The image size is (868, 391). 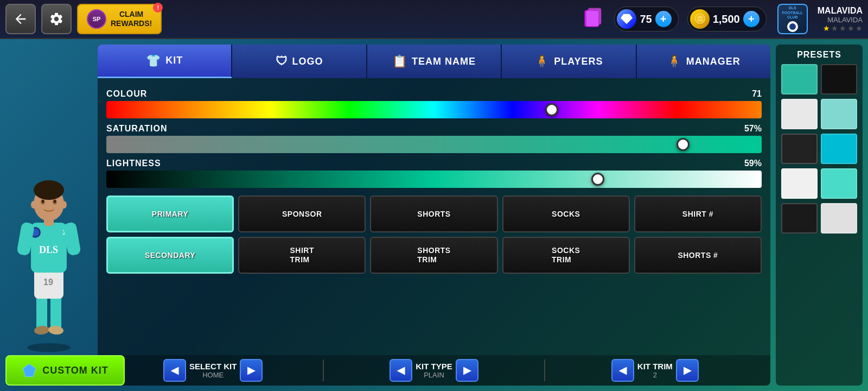 What do you see at coordinates (800, 114) in the screenshot?
I see `preset-swatch-2a` at bounding box center [800, 114].